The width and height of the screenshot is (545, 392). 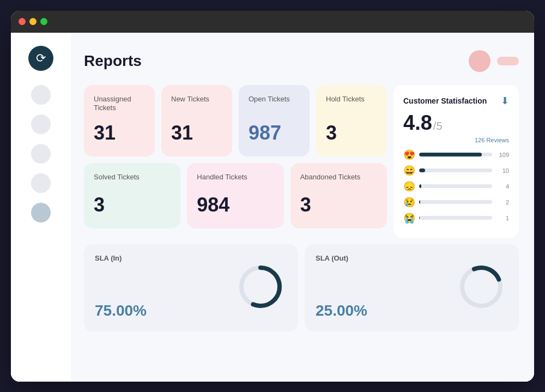 I want to click on close-dot, so click(x=22, y=22).